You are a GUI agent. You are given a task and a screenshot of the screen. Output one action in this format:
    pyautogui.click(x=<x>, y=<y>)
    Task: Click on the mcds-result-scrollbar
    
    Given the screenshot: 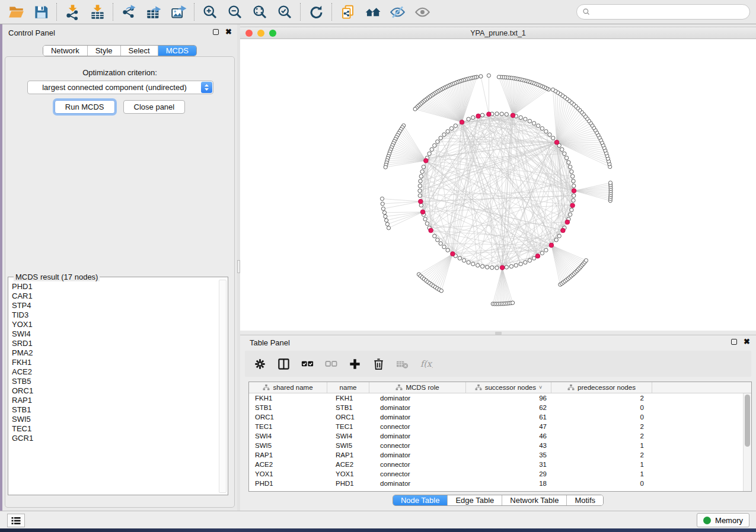 What is the action you would take?
    pyautogui.click(x=223, y=386)
    